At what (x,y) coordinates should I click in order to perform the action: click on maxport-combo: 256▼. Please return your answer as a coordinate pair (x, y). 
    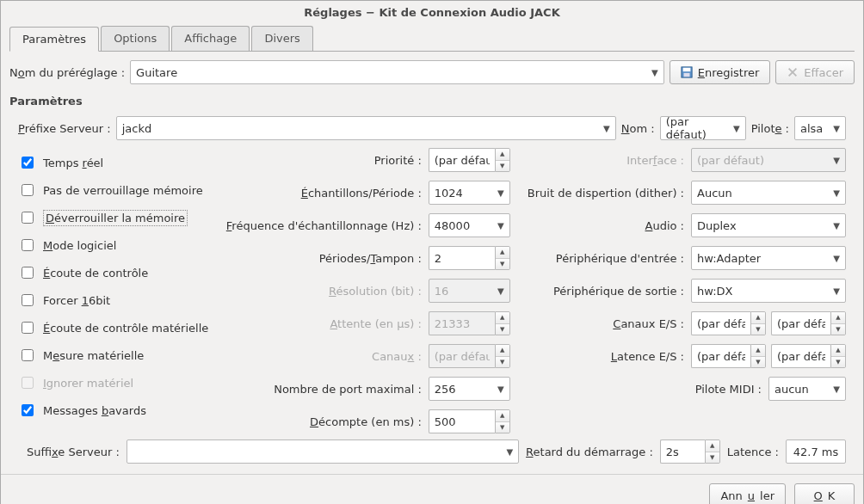
    Looking at the image, I should click on (470, 389).